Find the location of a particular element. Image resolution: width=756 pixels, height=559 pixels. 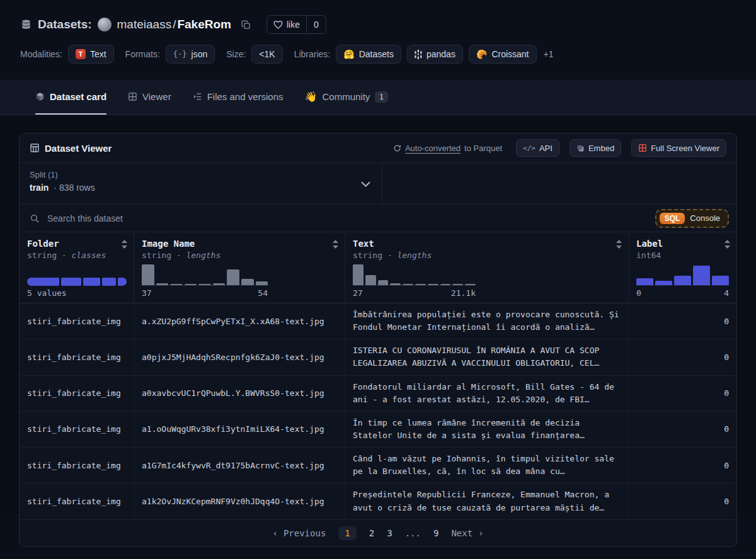

page-button-2: 2 is located at coordinates (372, 533).